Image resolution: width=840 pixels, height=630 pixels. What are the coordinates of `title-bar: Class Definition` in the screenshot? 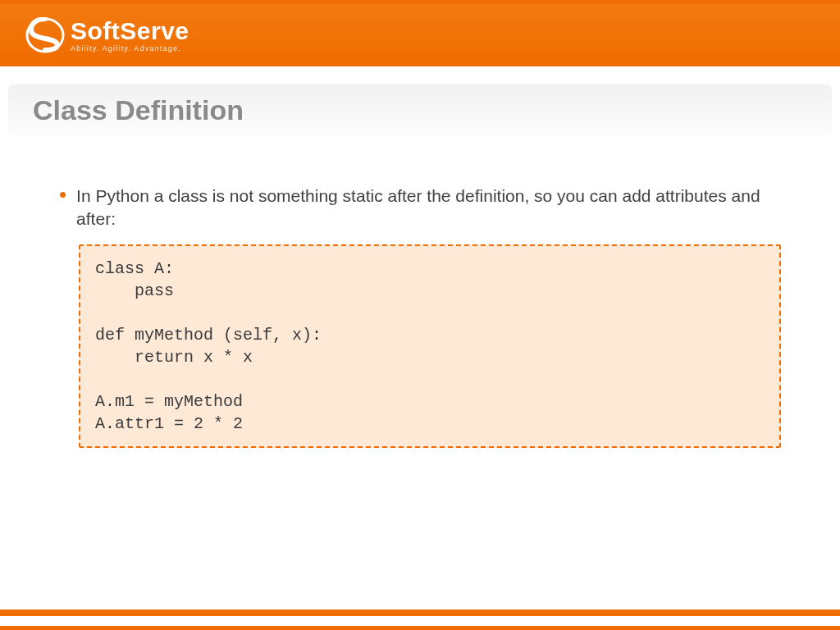 It's located at (420, 110).